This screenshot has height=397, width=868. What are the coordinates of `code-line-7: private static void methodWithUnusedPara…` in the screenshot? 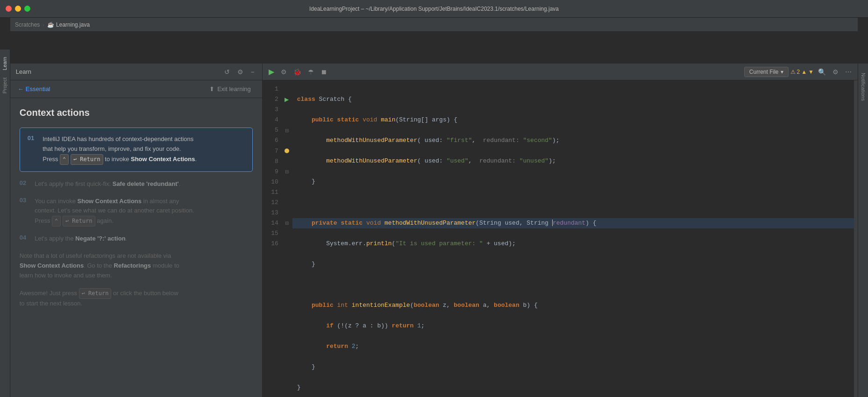 It's located at (573, 223).